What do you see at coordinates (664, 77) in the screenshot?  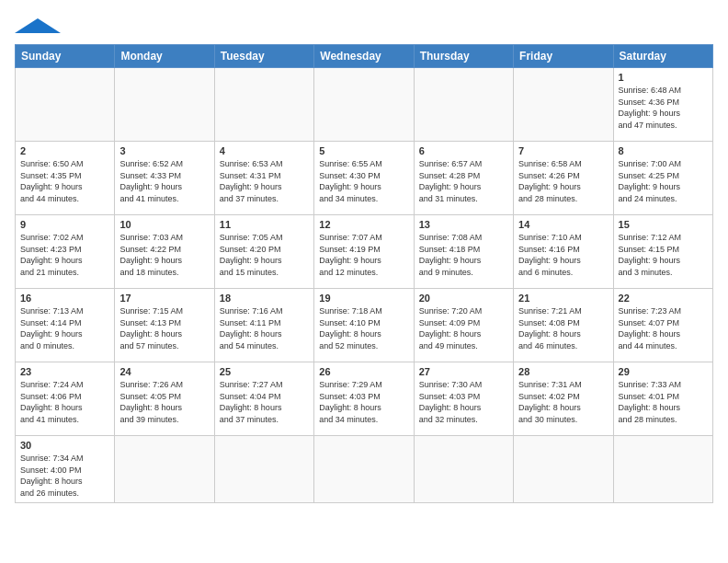 I see `day-number: 1` at bounding box center [664, 77].